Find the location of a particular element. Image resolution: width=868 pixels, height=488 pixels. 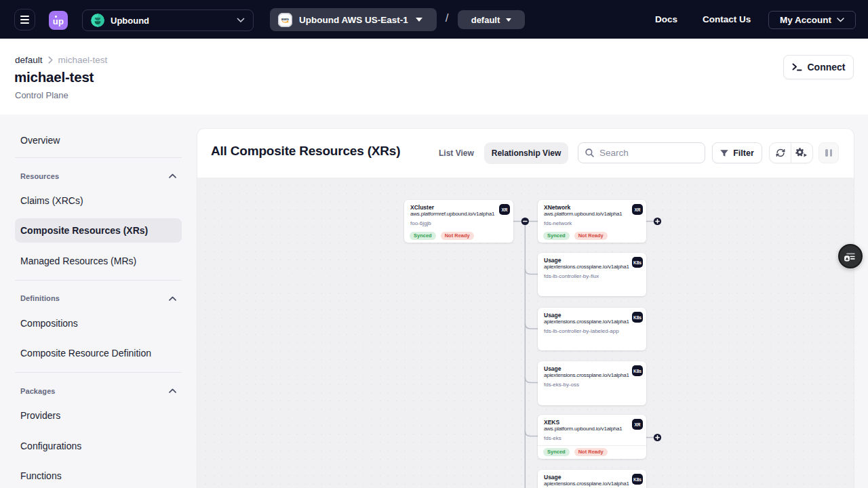

chevron-down-icon is located at coordinates (241, 20).